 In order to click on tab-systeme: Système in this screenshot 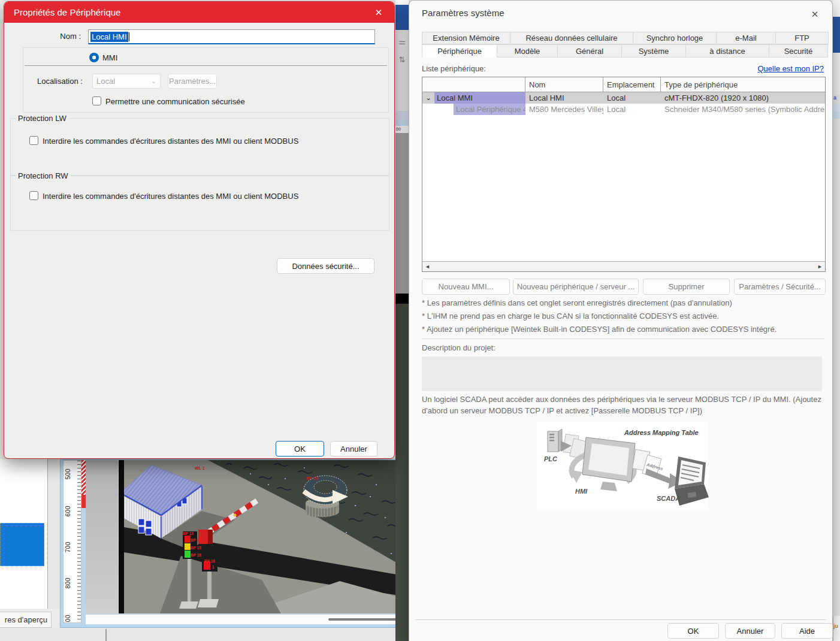, I will do `click(654, 51)`.